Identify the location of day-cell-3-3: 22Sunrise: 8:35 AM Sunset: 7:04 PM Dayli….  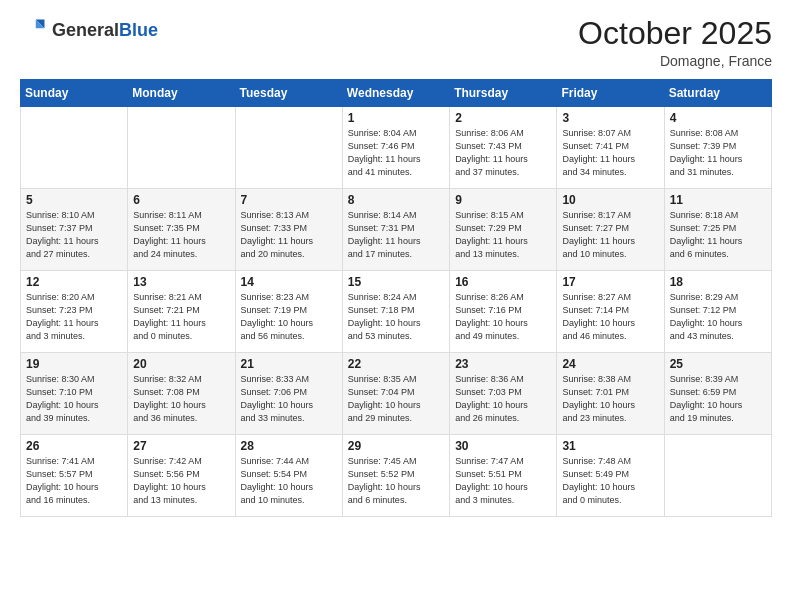
(396, 394).